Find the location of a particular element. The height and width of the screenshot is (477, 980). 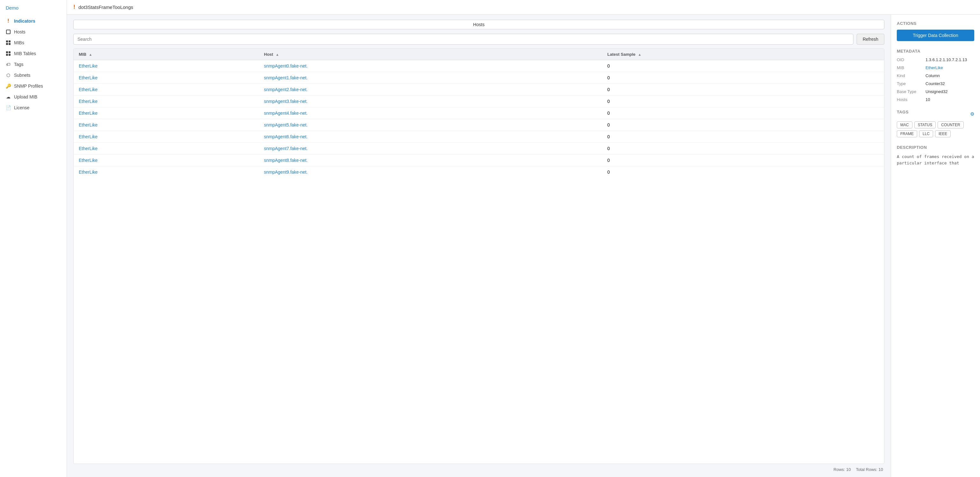

tags-gear-icon: ⚙ is located at coordinates (972, 114).